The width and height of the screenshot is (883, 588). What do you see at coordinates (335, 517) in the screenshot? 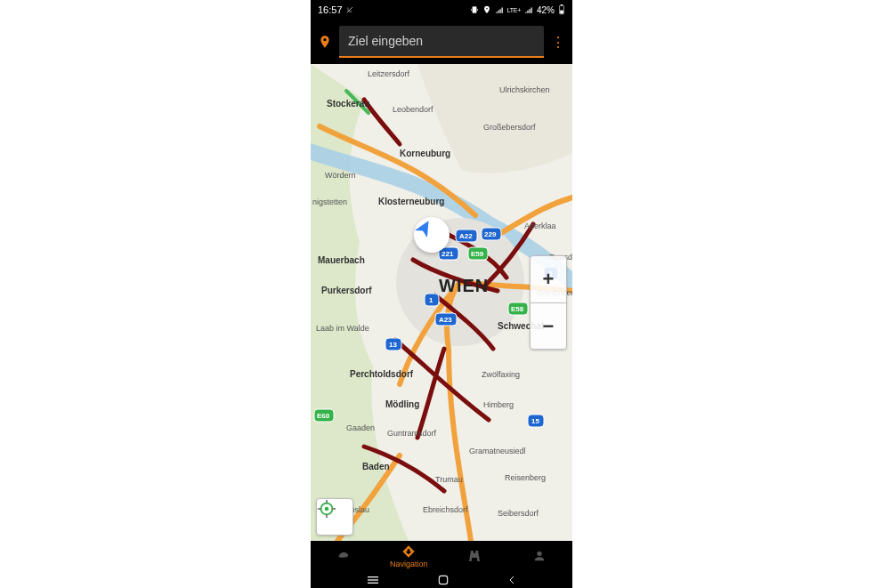
I see `locate-me-button` at bounding box center [335, 517].